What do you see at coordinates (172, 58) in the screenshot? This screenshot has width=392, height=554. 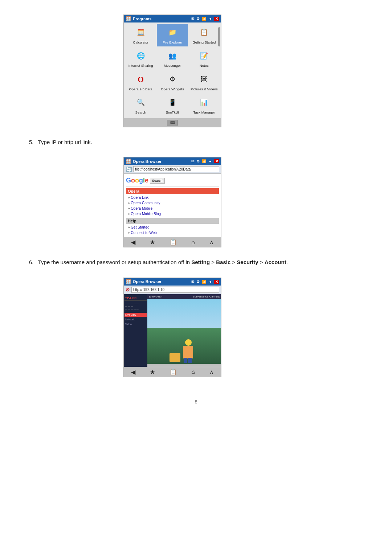 I see `messenger-item: 👥 Messenger` at bounding box center [172, 58].